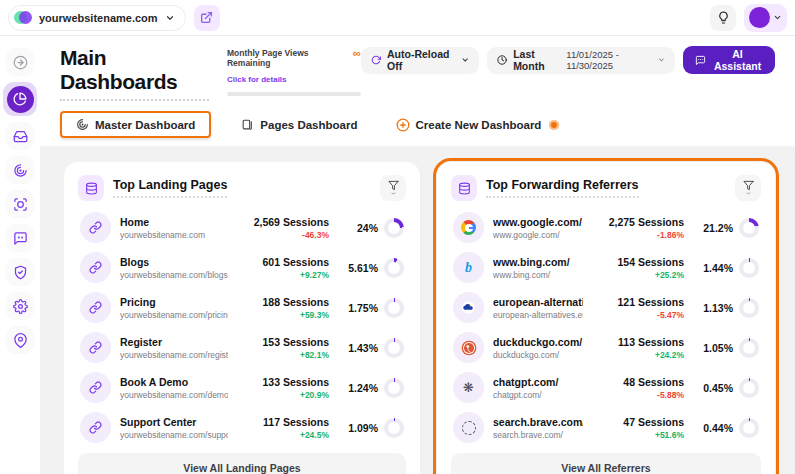 The image size is (795, 474). I want to click on active-indicator, so click(20, 100).